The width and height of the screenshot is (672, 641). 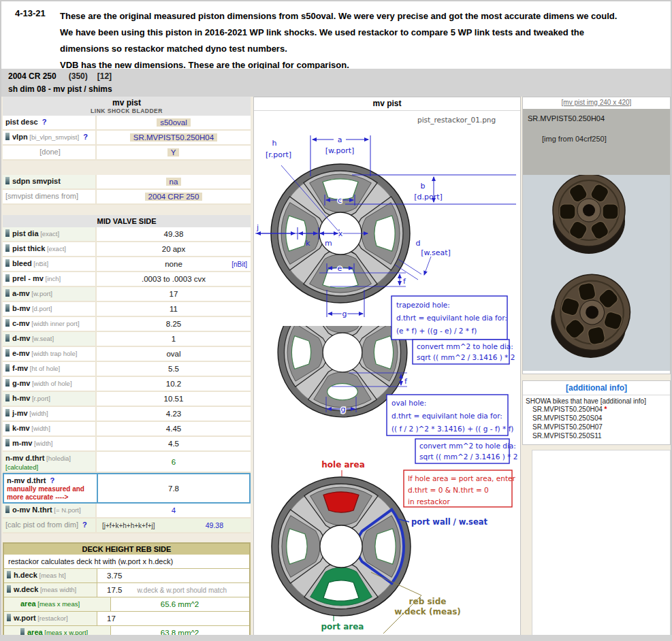 I want to click on svg-text: trapezoid hole:, so click(x=423, y=305).